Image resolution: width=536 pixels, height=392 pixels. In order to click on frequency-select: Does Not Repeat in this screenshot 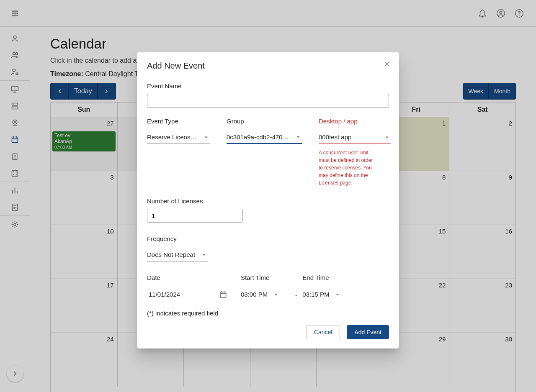, I will do `click(178, 255)`.